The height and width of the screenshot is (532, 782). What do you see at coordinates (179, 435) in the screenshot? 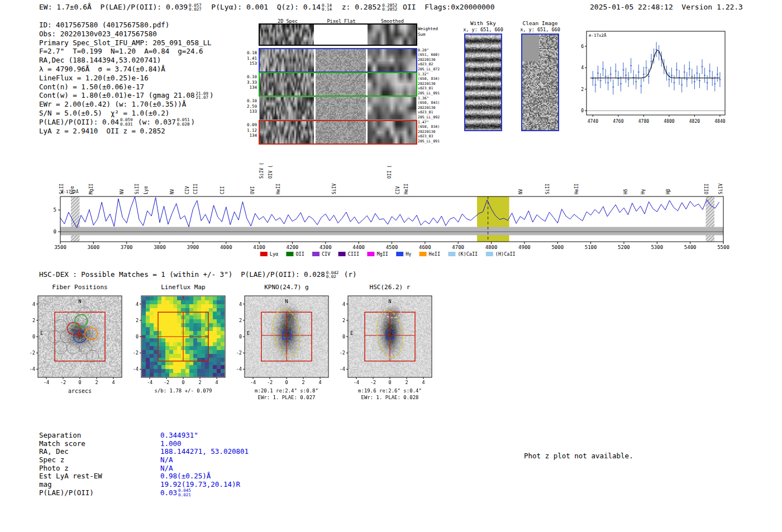
I see `text-segment: 0.344931"` at bounding box center [179, 435].